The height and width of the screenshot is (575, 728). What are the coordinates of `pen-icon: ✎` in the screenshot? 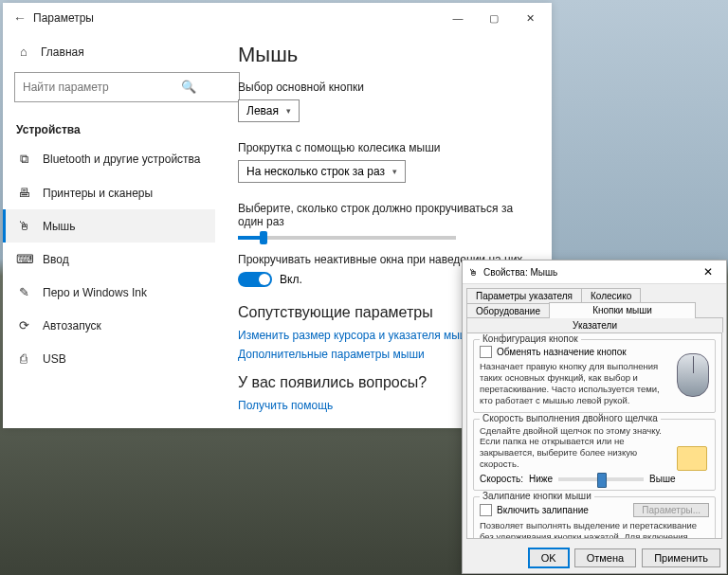 It's located at (24, 292).